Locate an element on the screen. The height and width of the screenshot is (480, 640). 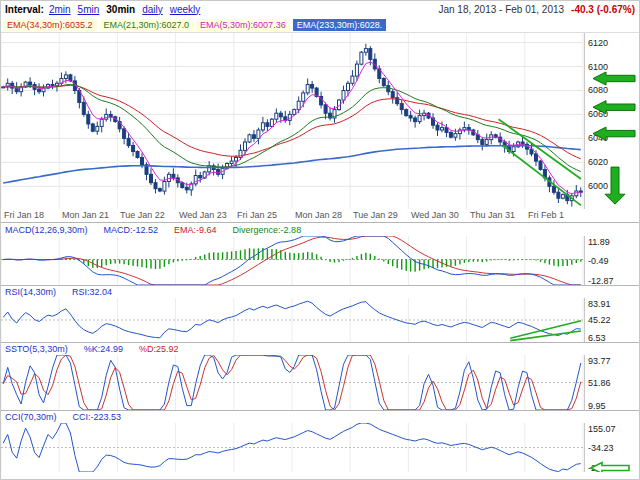
macd-header: MACD(12,26,9,30m) MACD:-12.52 EMA:-9.64 … is located at coordinates (320, 229).